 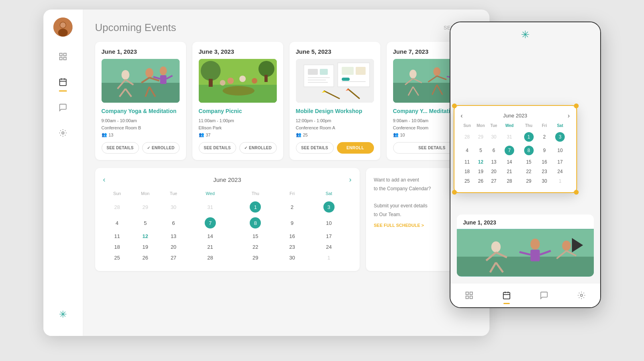 What do you see at coordinates (145, 236) in the screenshot?
I see `cal-day: 12` at bounding box center [145, 236].